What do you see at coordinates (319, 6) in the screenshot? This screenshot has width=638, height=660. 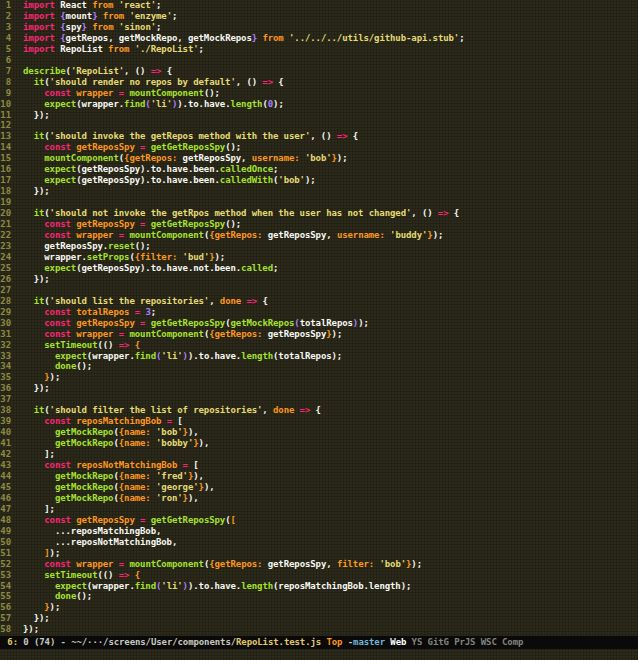 I see `code-line: 1import React from 'react';` at bounding box center [319, 6].